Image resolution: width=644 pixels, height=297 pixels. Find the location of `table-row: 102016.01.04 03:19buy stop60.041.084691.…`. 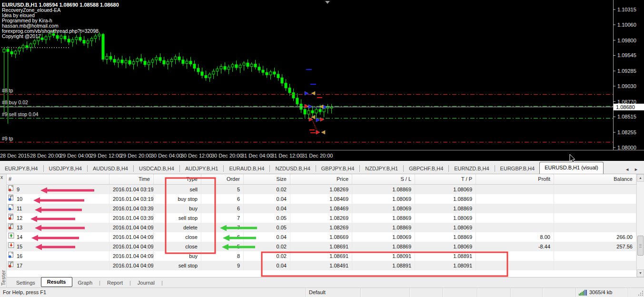

table-row: 102016.01.04 03:19buy stop60.041.084691.… is located at coordinates (322, 199).